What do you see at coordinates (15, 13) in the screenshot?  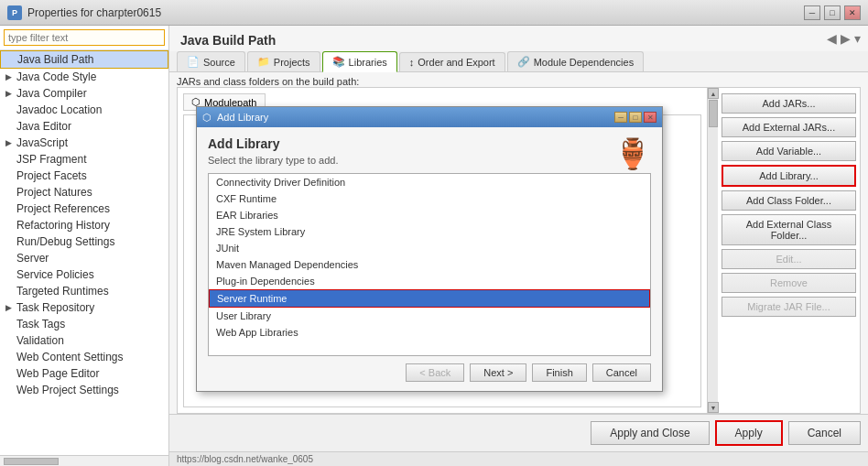 I see `window-icon: P` at bounding box center [15, 13].